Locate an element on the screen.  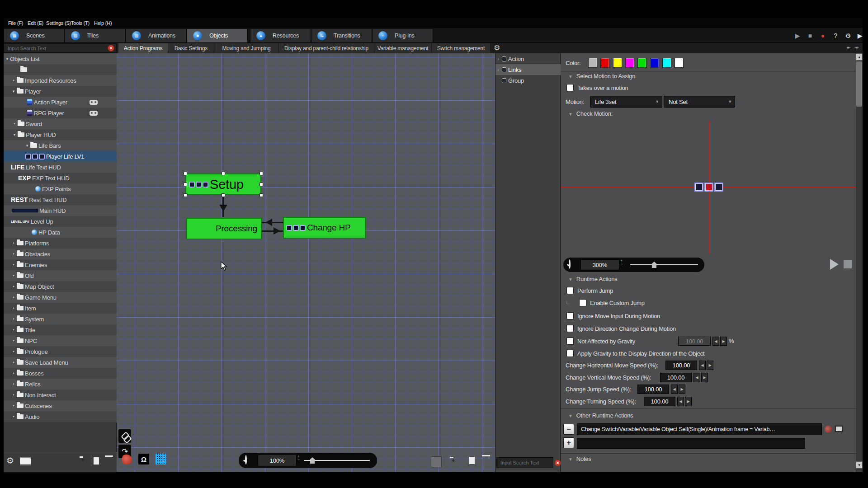
speed-value-1: 100.00 is located at coordinates (676, 378).